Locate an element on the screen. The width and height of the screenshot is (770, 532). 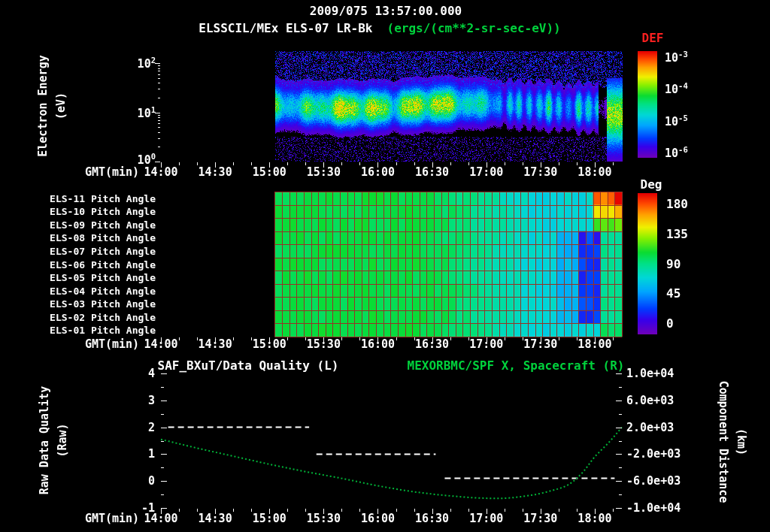
pitch-row-label: ELS-11 Pitch Angle is located at coordinates (102, 198).